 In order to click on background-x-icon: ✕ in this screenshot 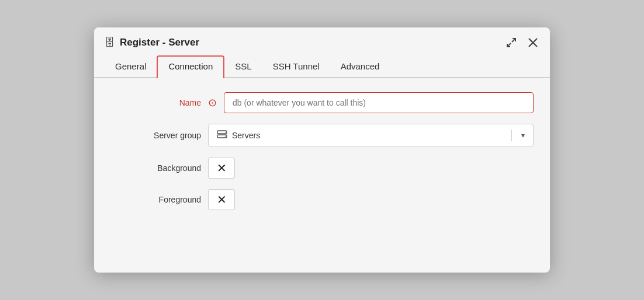, I will do `click(222, 168)`.